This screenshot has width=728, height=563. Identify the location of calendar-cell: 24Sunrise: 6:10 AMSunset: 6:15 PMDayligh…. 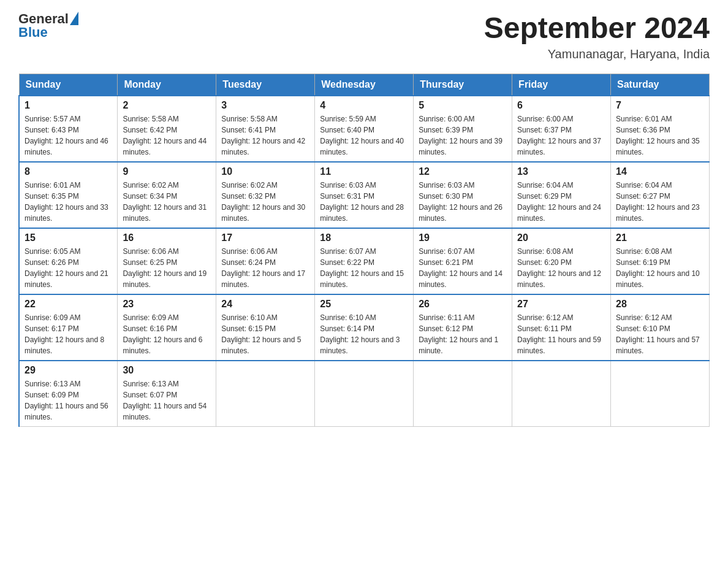
(266, 327).